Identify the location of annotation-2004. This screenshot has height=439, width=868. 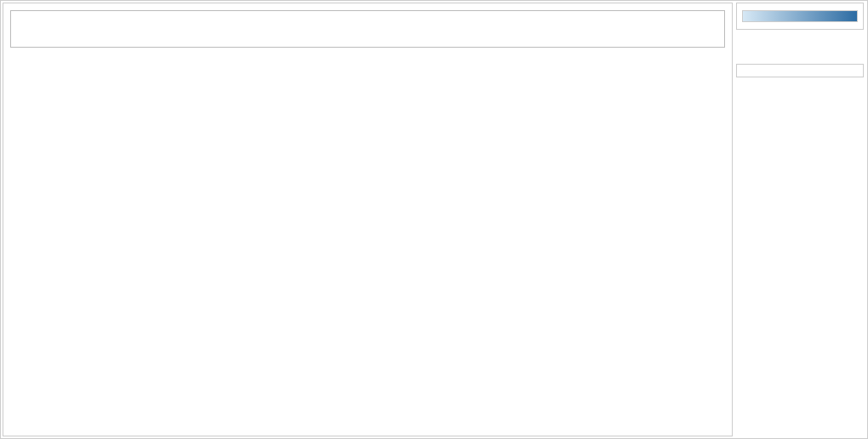
(442, 294).